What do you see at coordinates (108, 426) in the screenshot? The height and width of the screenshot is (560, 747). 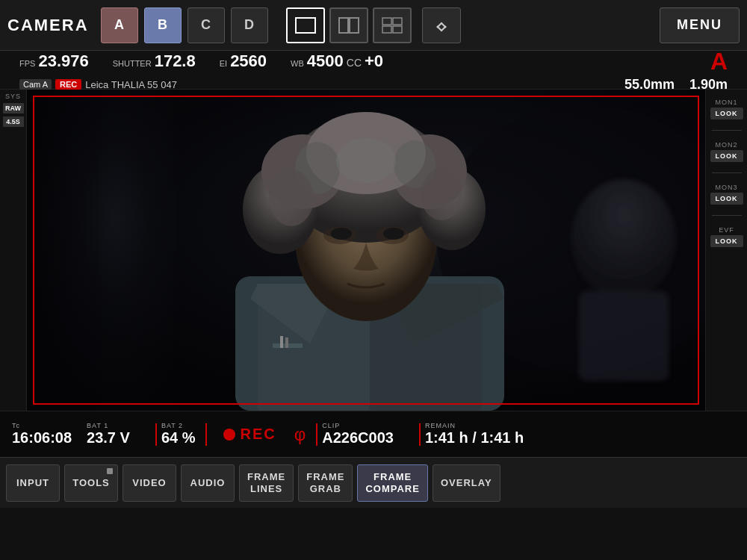 I see `bat1-label: BAT 1` at bounding box center [108, 426].